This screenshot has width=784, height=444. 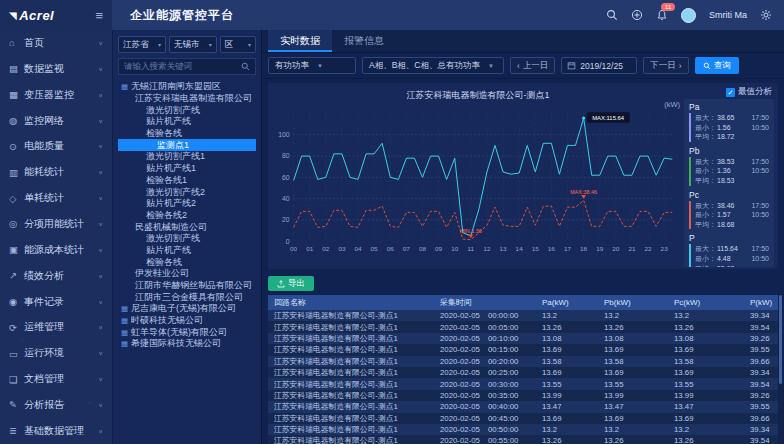 What do you see at coordinates (54, 224) in the screenshot?
I see `sidebar-item-label: 分项用能统计` at bounding box center [54, 224].